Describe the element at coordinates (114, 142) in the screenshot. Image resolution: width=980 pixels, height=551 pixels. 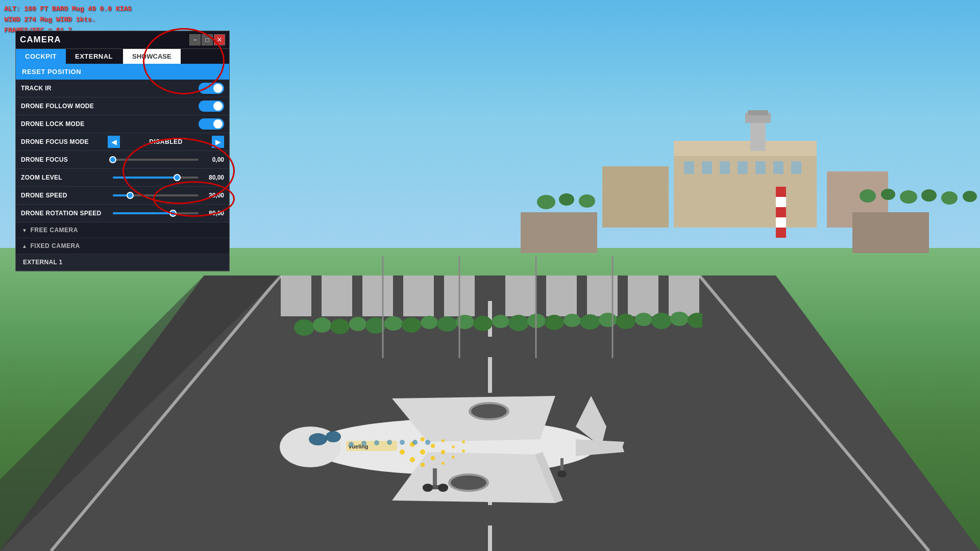
I see `drone-focus-mode-prev: ◀` at that location.